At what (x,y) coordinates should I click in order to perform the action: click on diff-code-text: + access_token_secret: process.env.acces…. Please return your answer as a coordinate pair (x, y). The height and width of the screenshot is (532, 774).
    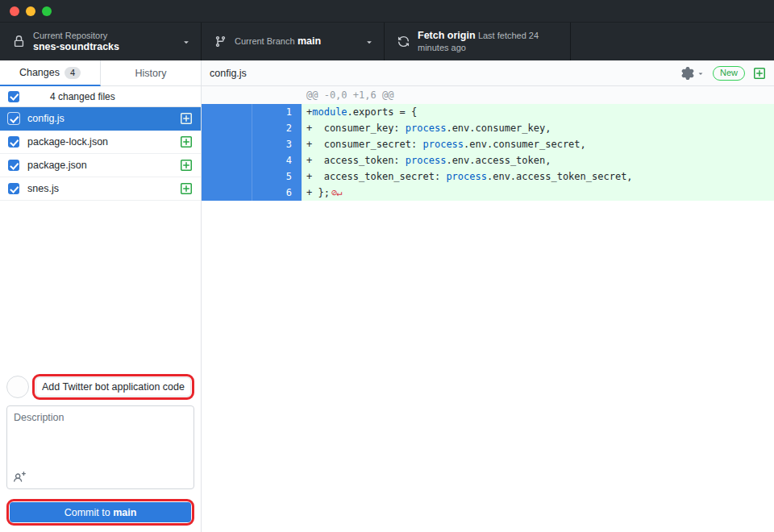
    Looking at the image, I should click on (538, 177).